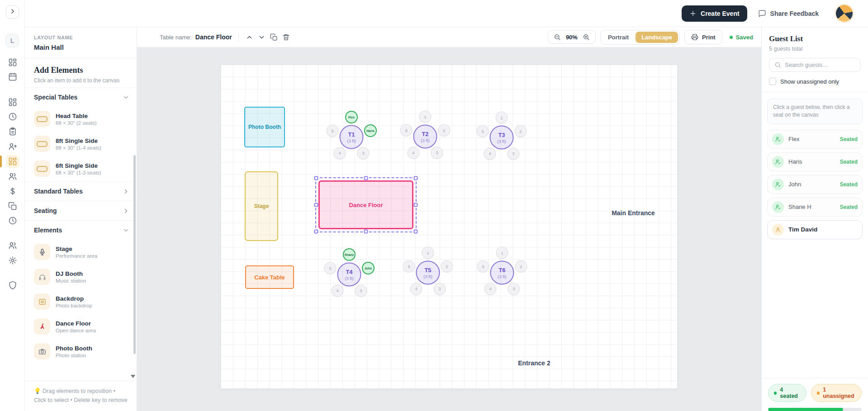 The height and width of the screenshot is (411, 868). Describe the element at coordinates (337, 290) in the screenshot. I see `seat-t4-4: 4` at that location.